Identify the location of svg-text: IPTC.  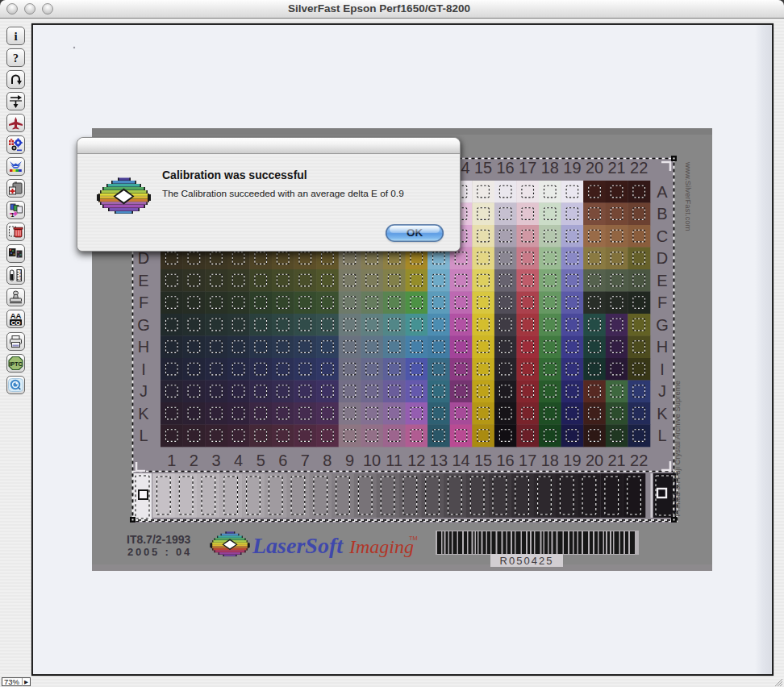
(16, 363).